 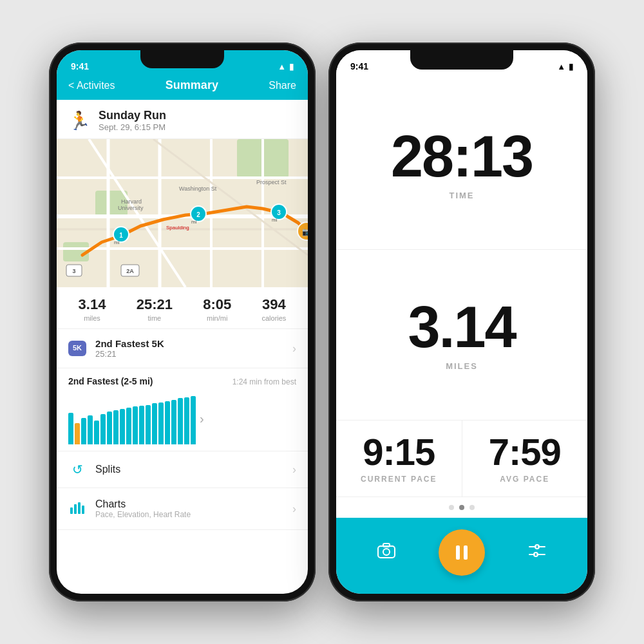 What do you see at coordinates (526, 459) in the screenshot?
I see `avg-pace-metric: 7:59 AVG PACE` at bounding box center [526, 459].